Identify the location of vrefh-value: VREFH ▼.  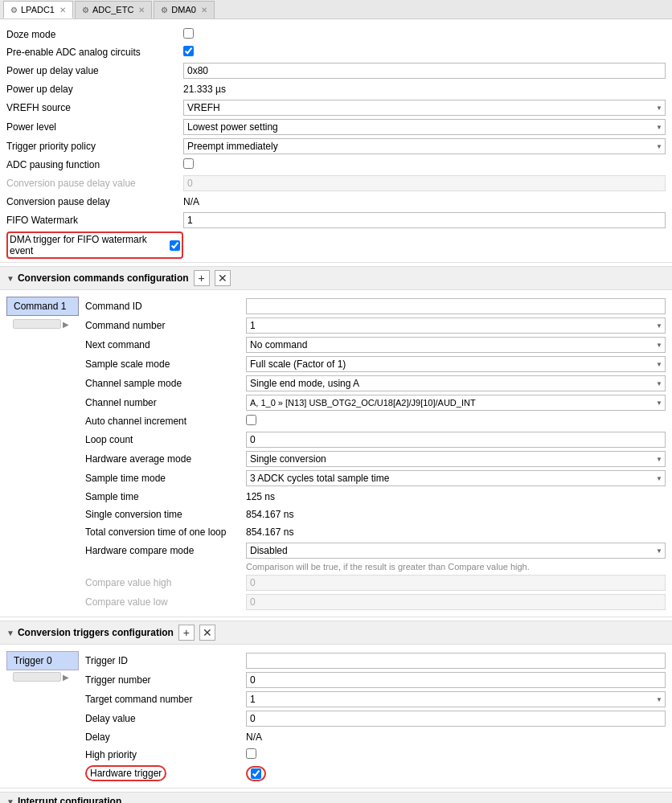
(424, 108).